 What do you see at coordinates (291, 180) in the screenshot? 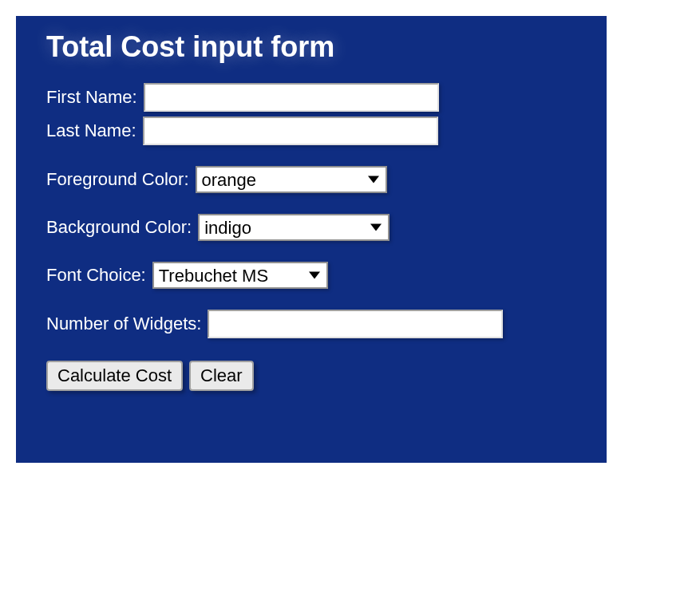
I see `foreground-color-select: orange` at bounding box center [291, 180].